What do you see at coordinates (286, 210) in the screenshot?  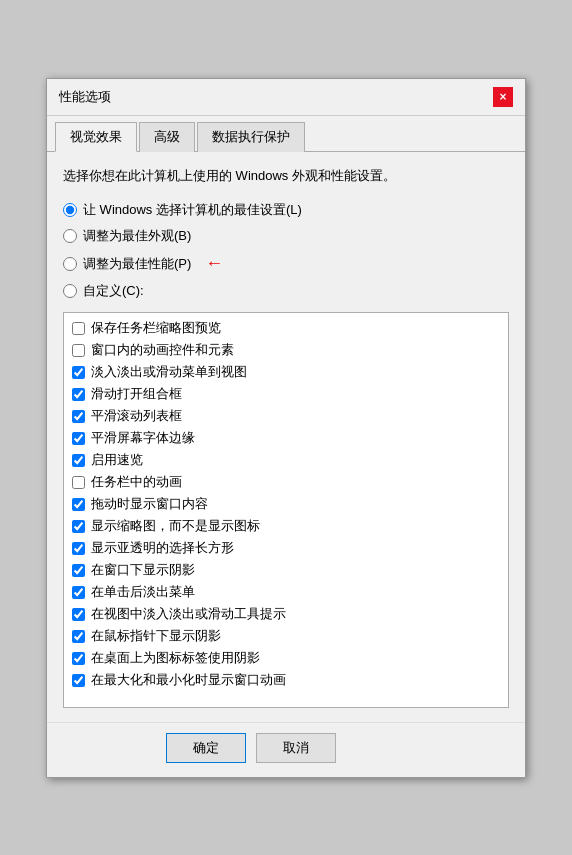 I see `radio-item-1: 让 Windows 选择计算机的最佳设置(L)` at bounding box center [286, 210].